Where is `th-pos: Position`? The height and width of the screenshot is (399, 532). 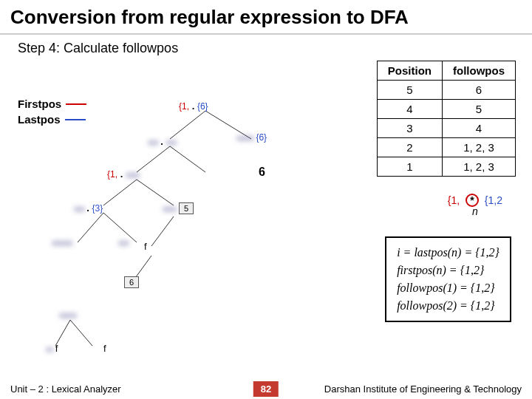
th-pos: Position is located at coordinates (409, 71).